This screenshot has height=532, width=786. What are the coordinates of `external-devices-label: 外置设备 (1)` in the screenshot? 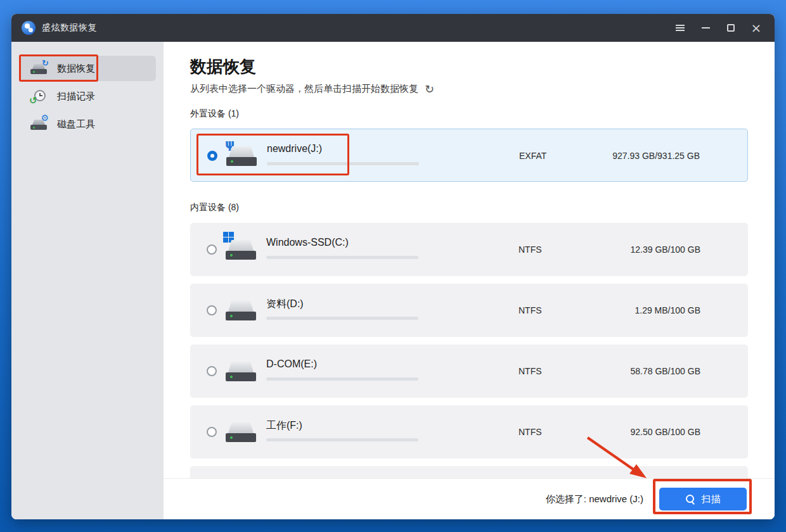 It's located at (214, 114).